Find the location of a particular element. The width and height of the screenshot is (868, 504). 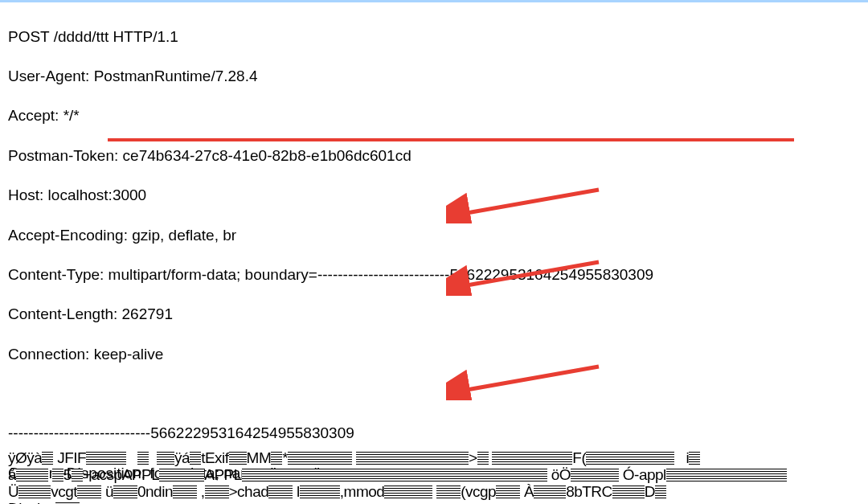

binary-char: å is located at coordinates (12, 474).